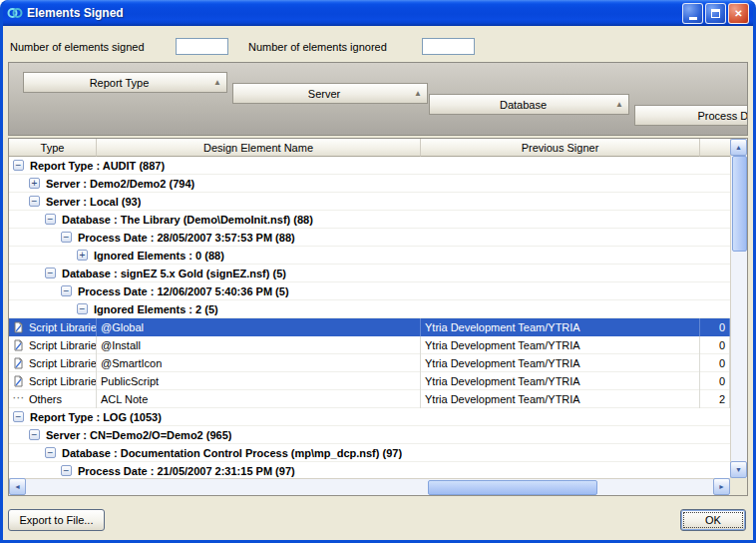  Describe the element at coordinates (184, 291) in the screenshot. I see `group-row-label: Process Date : 12/06/2007 5:40:36 PM (5)` at that location.